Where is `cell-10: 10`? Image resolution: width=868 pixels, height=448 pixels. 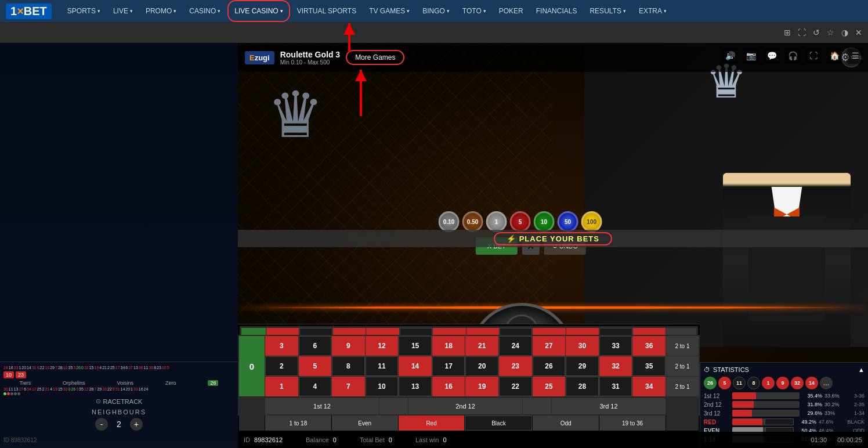
cell-10: 10 is located at coordinates (382, 386).